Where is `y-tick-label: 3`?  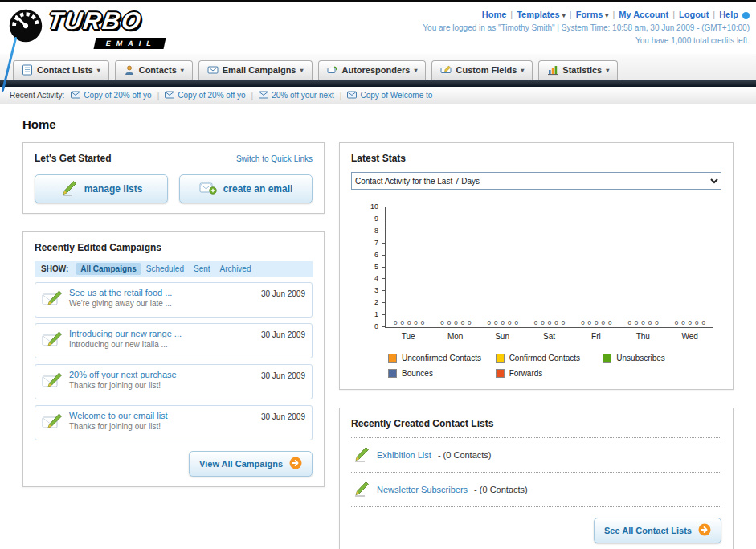
y-tick-label: 3 is located at coordinates (376, 290).